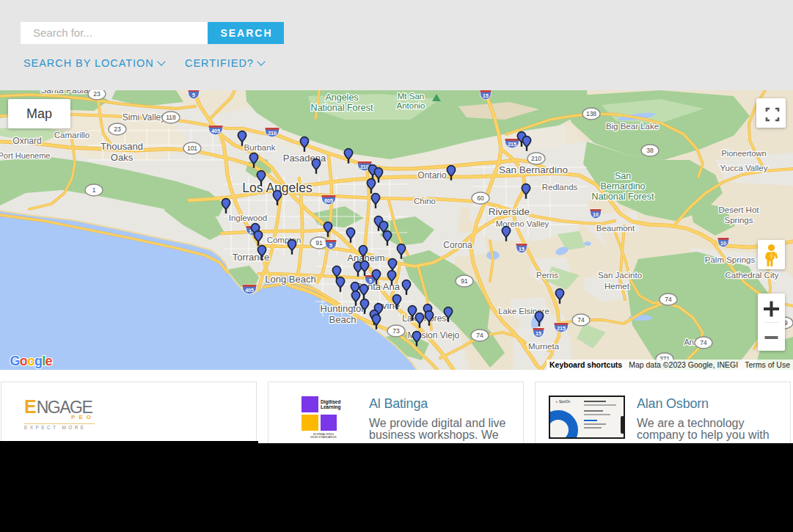 The width and height of the screenshot is (793, 532). Describe the element at coordinates (26, 141) in the screenshot. I see `svg-text: Oxnard` at that location.